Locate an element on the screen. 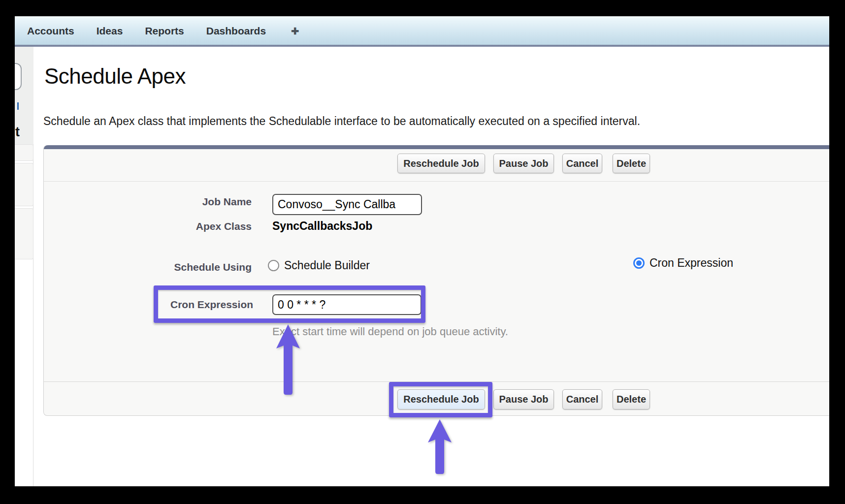 The width and height of the screenshot is (845, 504). cron-expression-option: Cron Expression is located at coordinates (683, 263).